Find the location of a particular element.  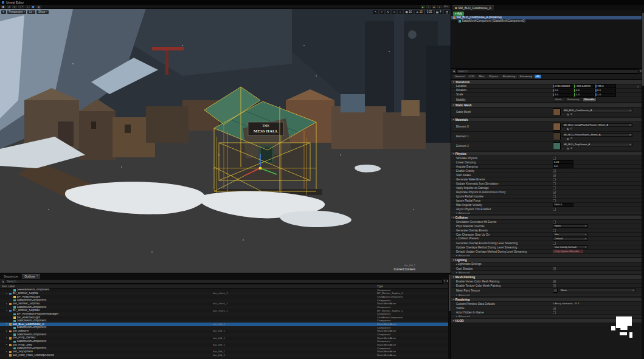

perspective-dropdown: Perspective▾ is located at coordinates (17, 12).